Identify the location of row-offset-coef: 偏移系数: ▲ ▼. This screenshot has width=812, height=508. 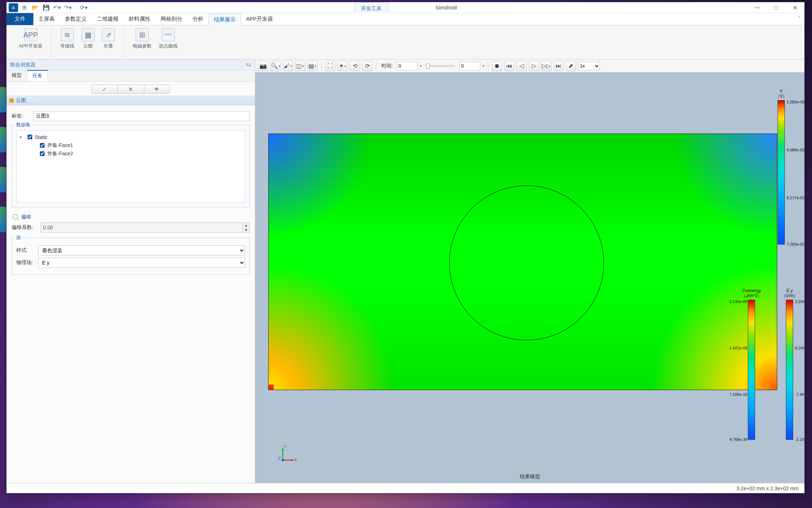
(130, 228).